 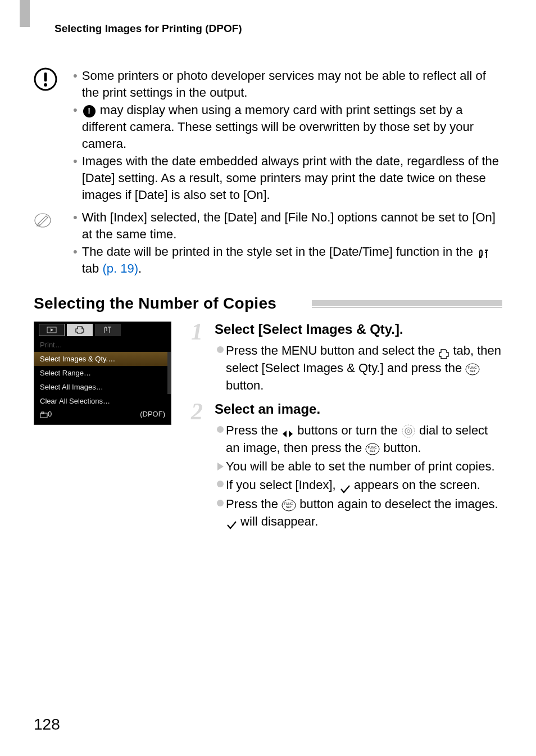 I want to click on step-2-title: Select an image., so click(x=358, y=409).